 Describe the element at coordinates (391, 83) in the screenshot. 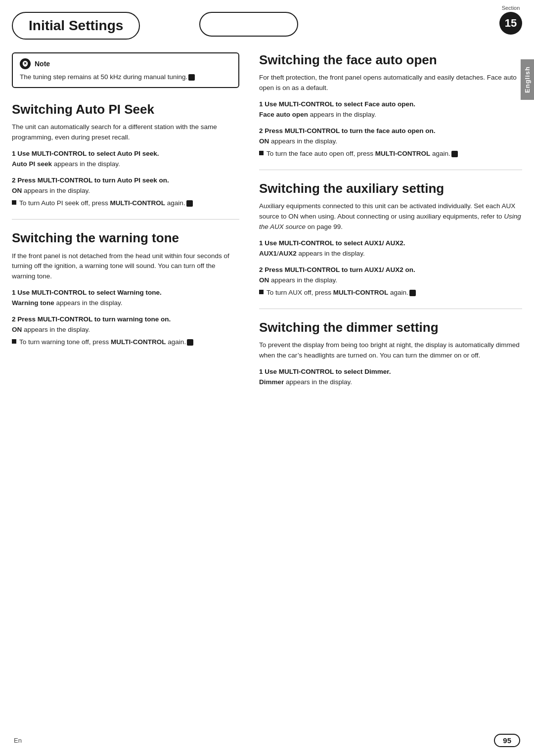

I see `face-auto-open-body: For theft protection, the front panel op…` at that location.